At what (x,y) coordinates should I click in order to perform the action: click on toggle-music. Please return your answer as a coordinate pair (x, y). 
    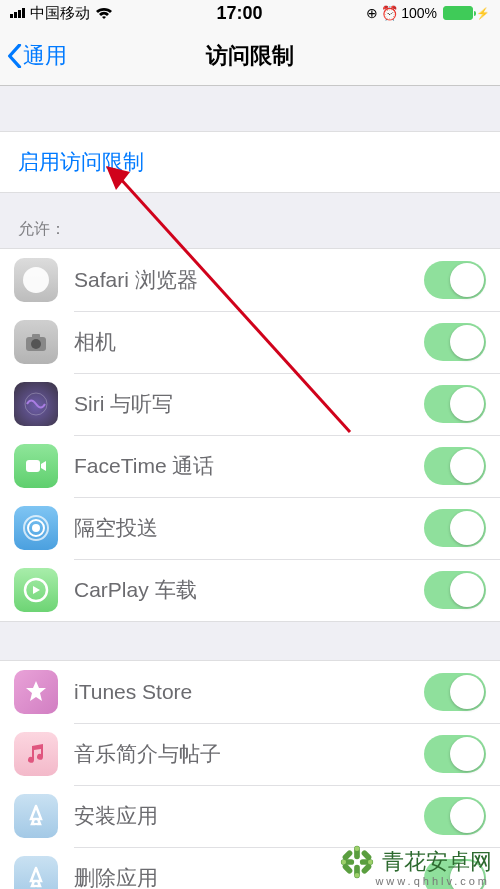
    Looking at the image, I should click on (455, 754).